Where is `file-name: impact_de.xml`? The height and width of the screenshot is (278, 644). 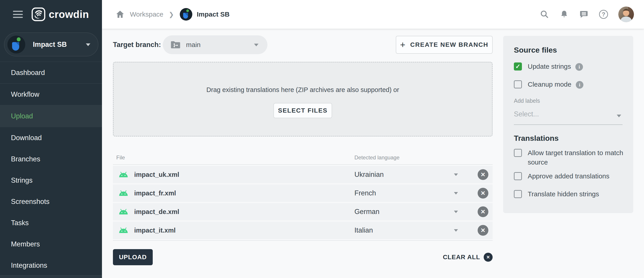
file-name: impact_de.xml is located at coordinates (156, 212).